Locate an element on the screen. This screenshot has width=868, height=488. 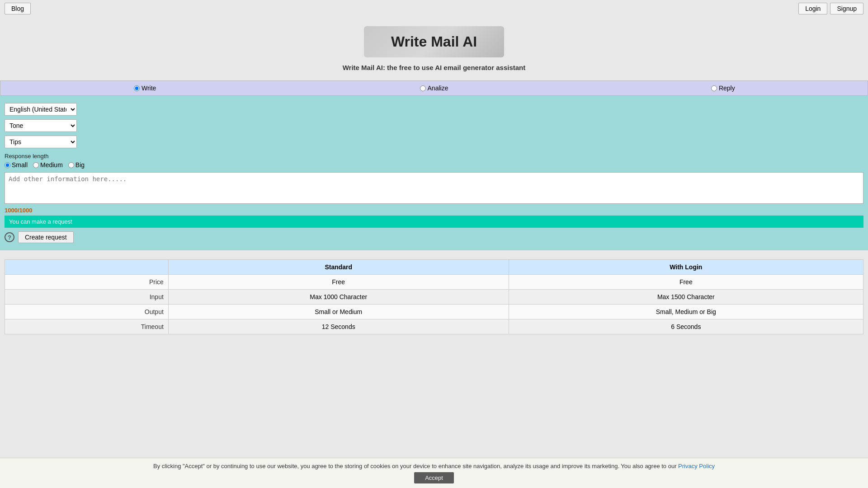
mode-reply-radio is located at coordinates (714, 89).